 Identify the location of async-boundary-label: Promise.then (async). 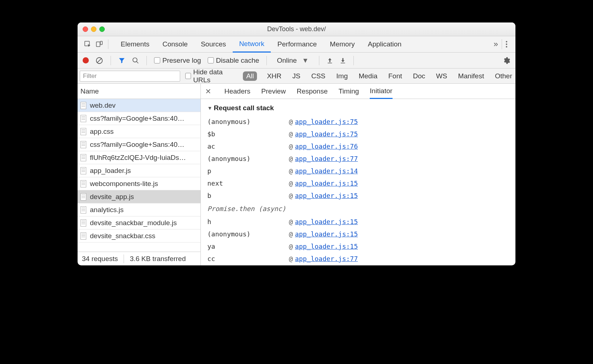
(358, 209).